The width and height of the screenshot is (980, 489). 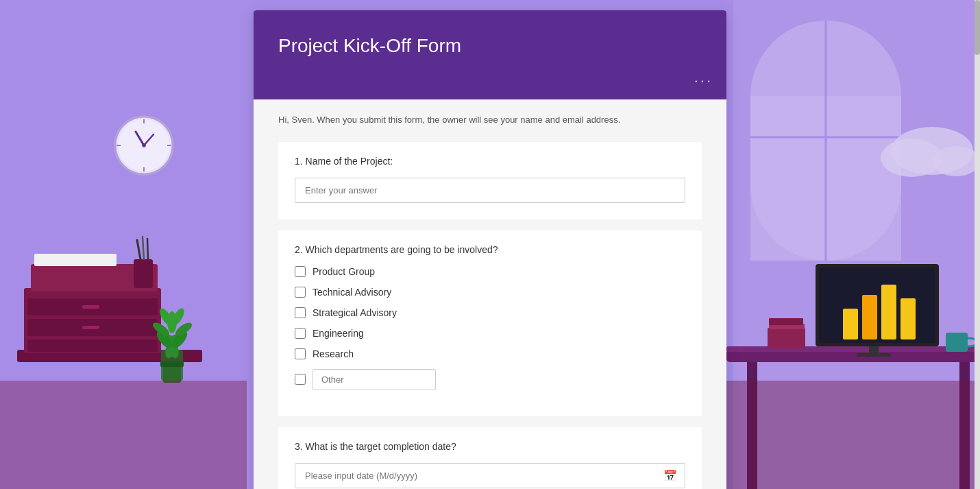 What do you see at coordinates (355, 313) in the screenshot?
I see `strategical-advisory-label: Strategical Advisory` at bounding box center [355, 313].